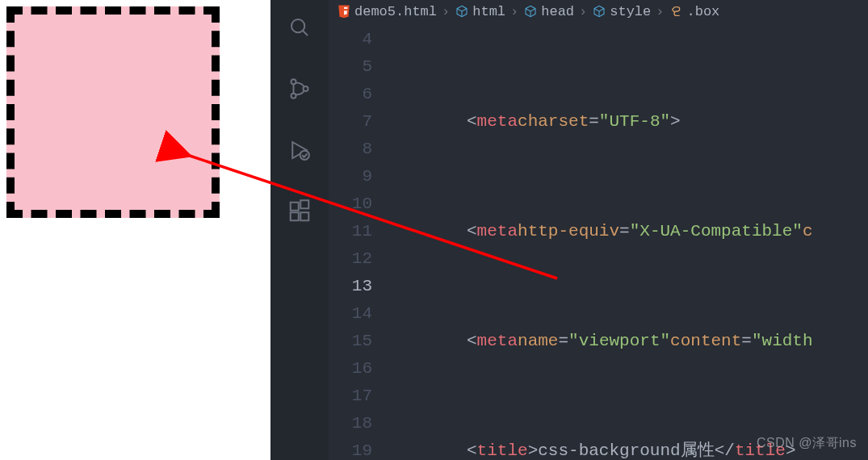 The height and width of the screenshot is (460, 868). What do you see at coordinates (350, 94) in the screenshot?
I see `line-number: 6` at bounding box center [350, 94].